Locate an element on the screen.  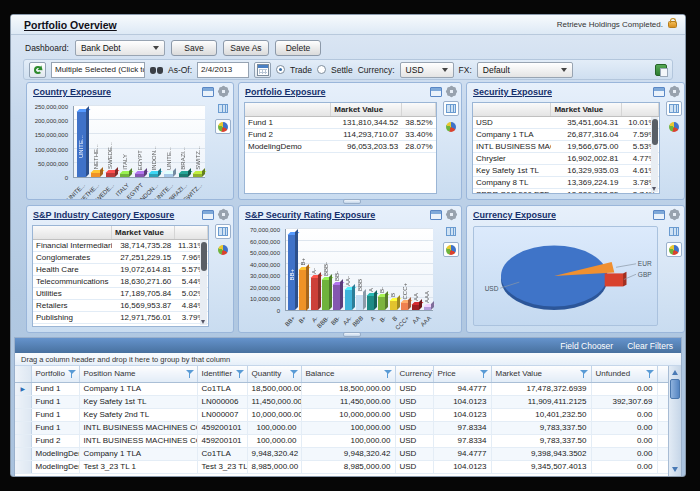
group-by-bar: Drag a column header and drop it here to… is located at coordinates (348, 360).